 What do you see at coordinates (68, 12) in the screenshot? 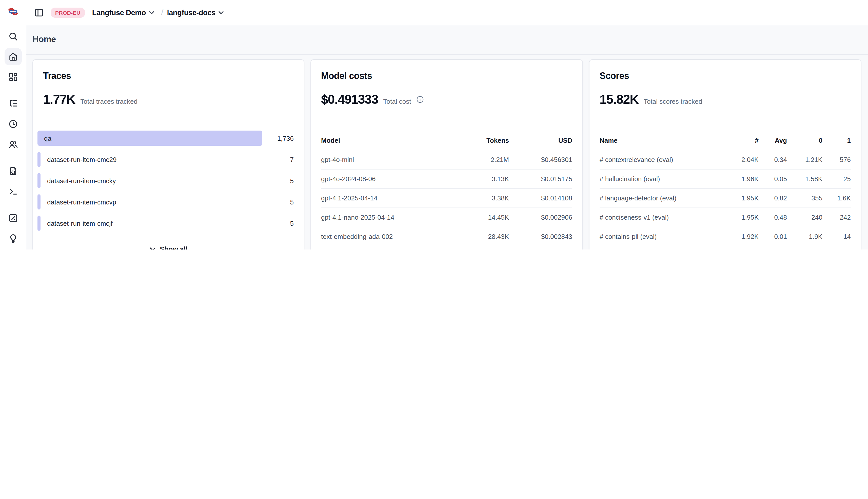
I see `environment-badge: PROD-EU` at bounding box center [68, 12].